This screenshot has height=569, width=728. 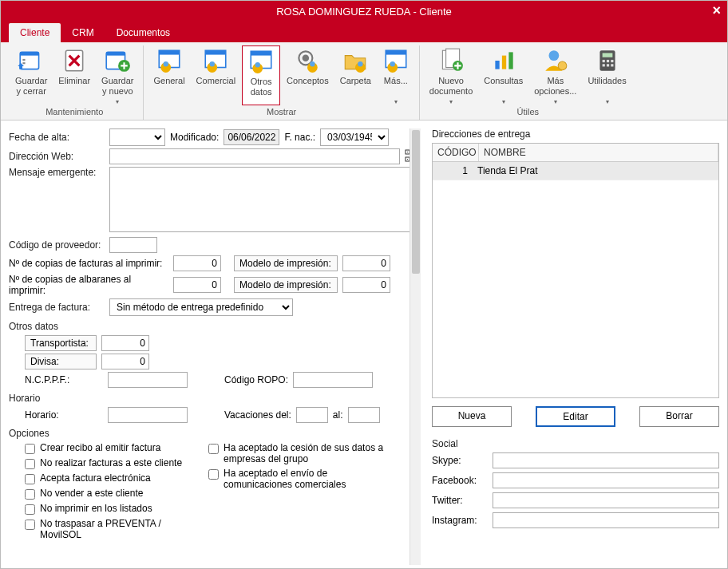 What do you see at coordinates (366, 263) in the screenshot?
I see `modelo-impresion-a-input` at bounding box center [366, 263].